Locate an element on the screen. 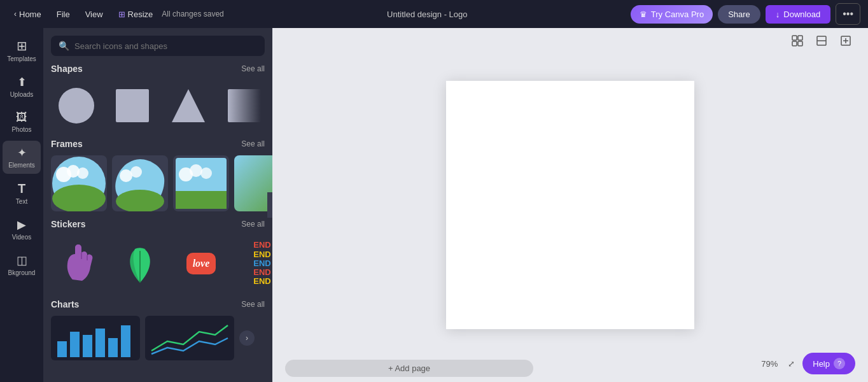 This screenshot has width=868, height=382. hide-panel-button: ‹ is located at coordinates (270, 205).